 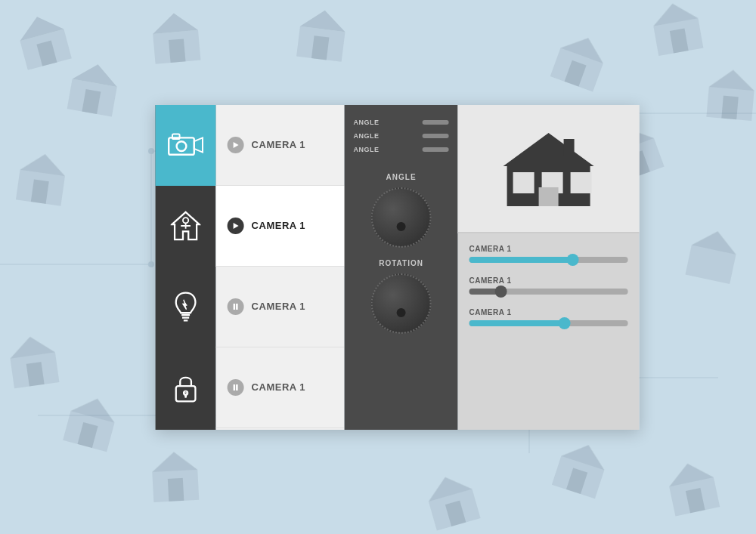 What do you see at coordinates (401, 122) in the screenshot?
I see `mini-toggle-row-1: ANGLE` at bounding box center [401, 122].